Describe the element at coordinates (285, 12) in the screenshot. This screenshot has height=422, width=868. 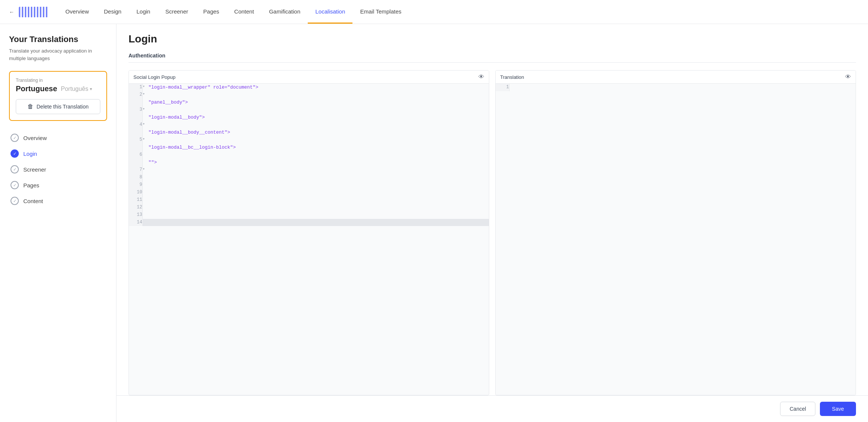
I see `nav-tab-gamification: Gamification` at that location.